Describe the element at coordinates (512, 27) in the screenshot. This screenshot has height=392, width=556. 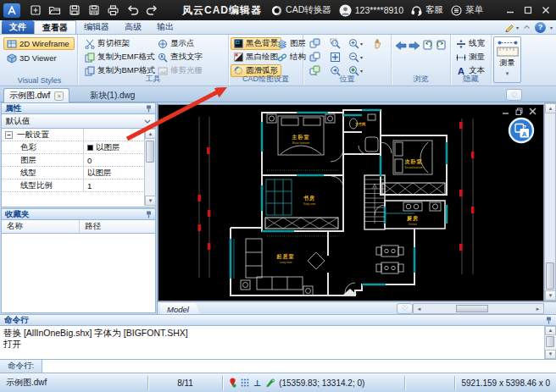
I see `pen-style-dropdown: ▾` at that location.